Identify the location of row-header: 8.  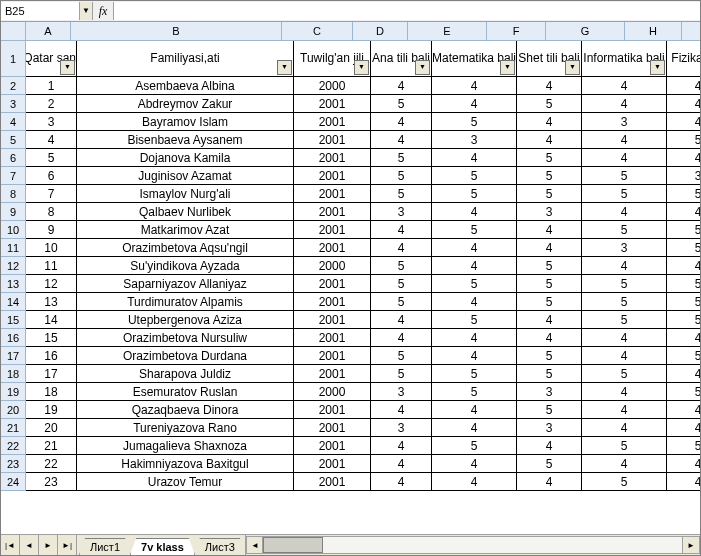
(14, 194).